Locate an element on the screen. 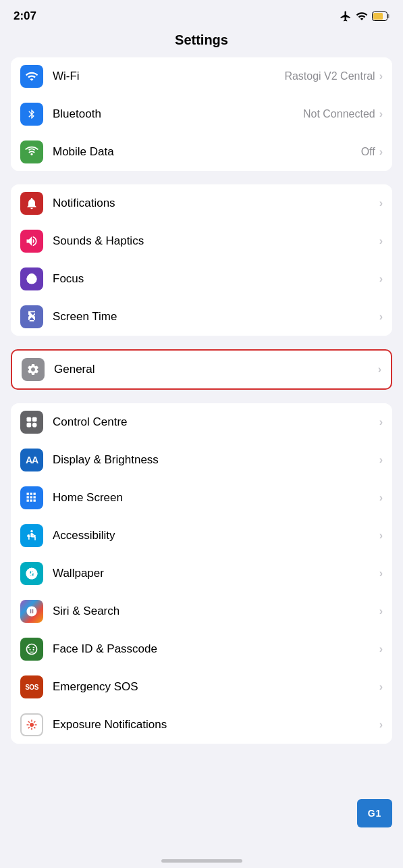  row-wifi: Wi-Fi Rastogi V2 Central › is located at coordinates (201, 76).